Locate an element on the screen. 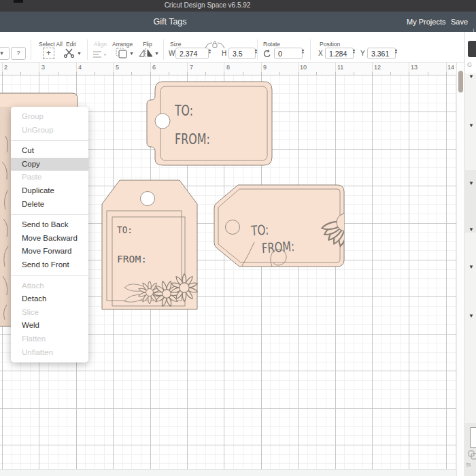 Image resolution: width=476 pixels, height=476 pixels. menu-item-move-forward: Move Forward is located at coordinates (50, 252).